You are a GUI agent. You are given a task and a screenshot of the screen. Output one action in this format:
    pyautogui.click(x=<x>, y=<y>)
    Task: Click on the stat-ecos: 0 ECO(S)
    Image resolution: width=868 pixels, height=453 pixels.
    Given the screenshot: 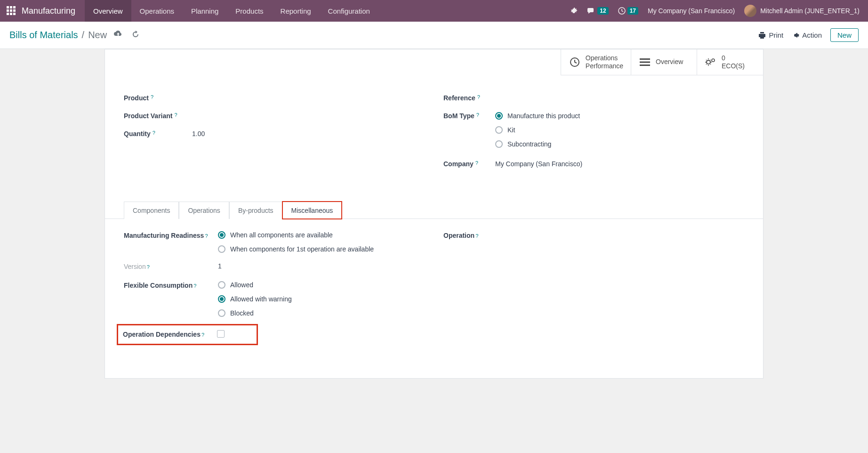 What is the action you would take?
    pyautogui.click(x=730, y=62)
    